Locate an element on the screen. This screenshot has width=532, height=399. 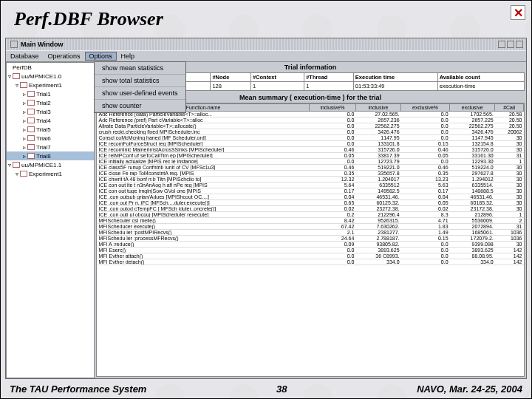
info-header: #Thread is located at coordinates (330, 78).